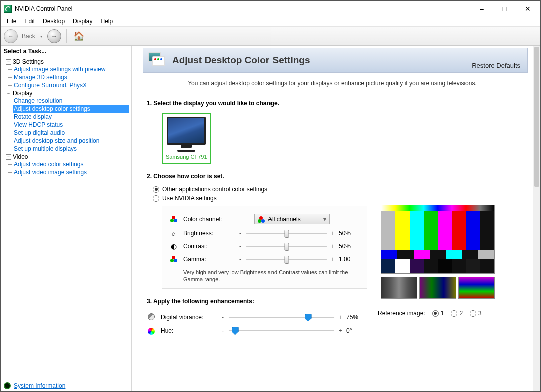 This screenshot has width=541, height=392. I want to click on gamma-label: Gamma:, so click(208, 259).